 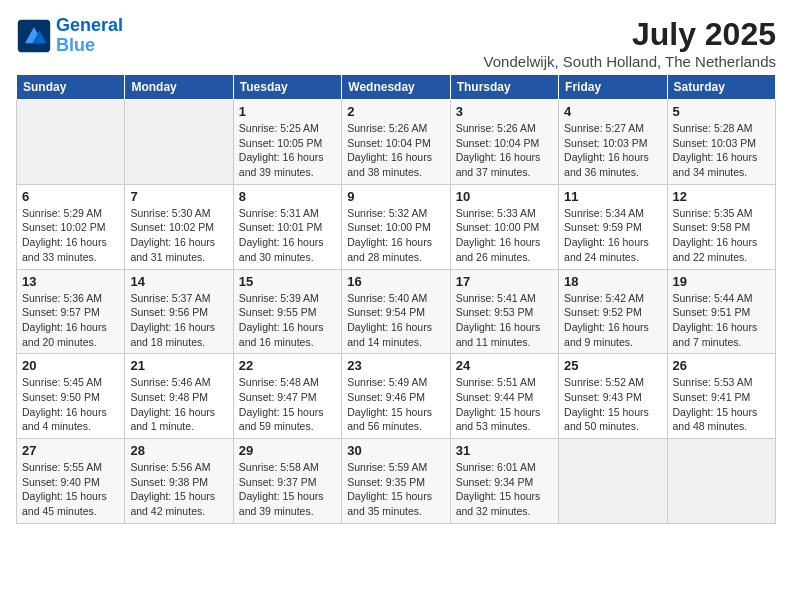 What do you see at coordinates (722, 404) in the screenshot?
I see `day-info: Sunrise: 5:53 AM Sunset: 9:41 PM Dayligh…` at bounding box center [722, 404].